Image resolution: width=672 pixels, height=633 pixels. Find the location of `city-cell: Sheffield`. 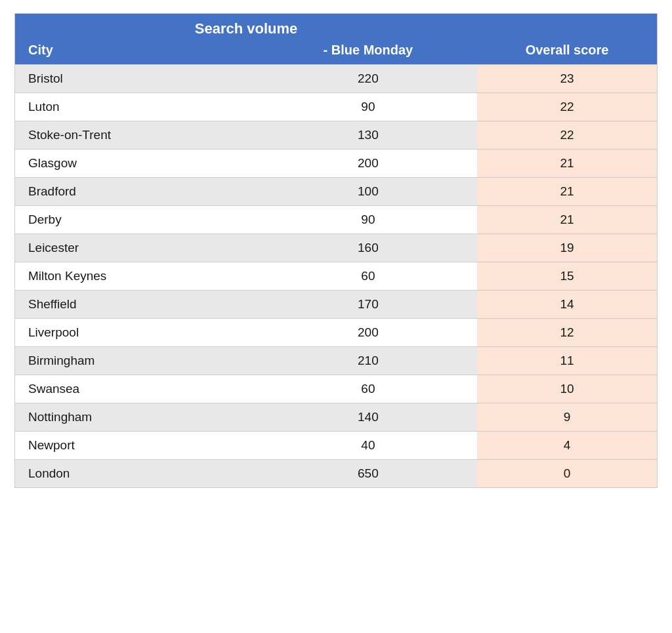

city-cell: Sheffield is located at coordinates (137, 304).